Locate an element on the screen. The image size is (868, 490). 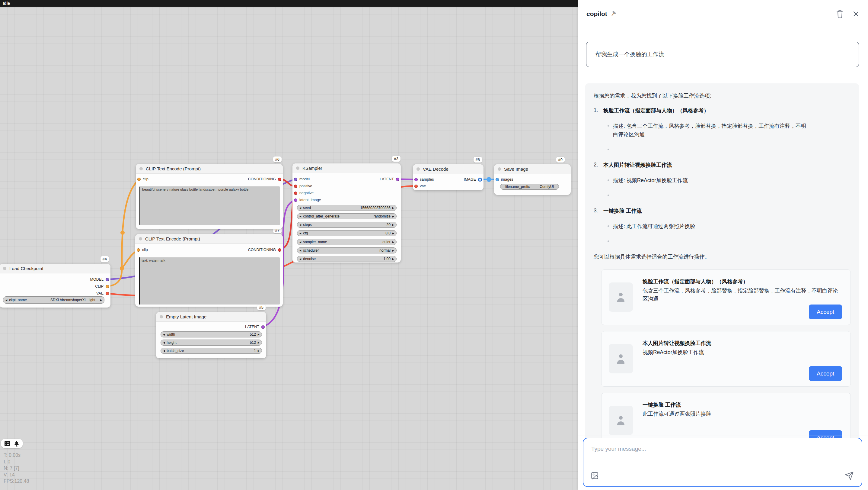
widget-steps: ◀steps20▶ is located at coordinates (347, 225).